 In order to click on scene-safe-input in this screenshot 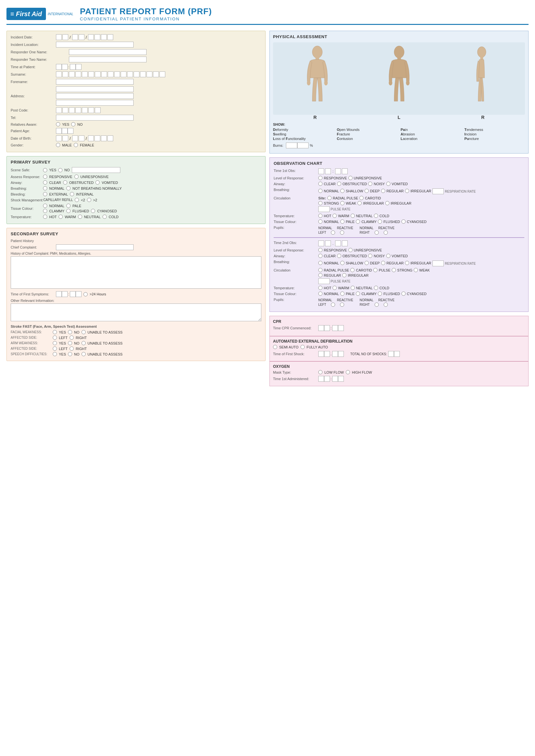, I will do `click(96, 170)`.